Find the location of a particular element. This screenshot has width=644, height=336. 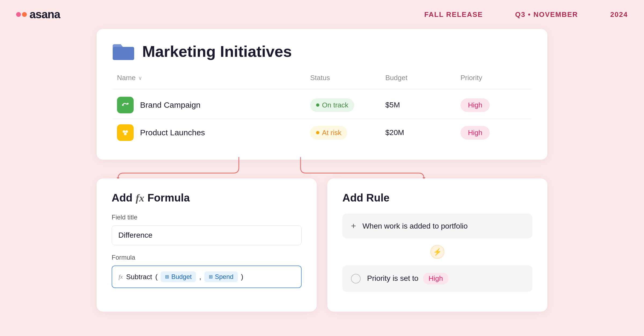

rule-trigger-item: + When work is added to portfolio is located at coordinates (437, 226).